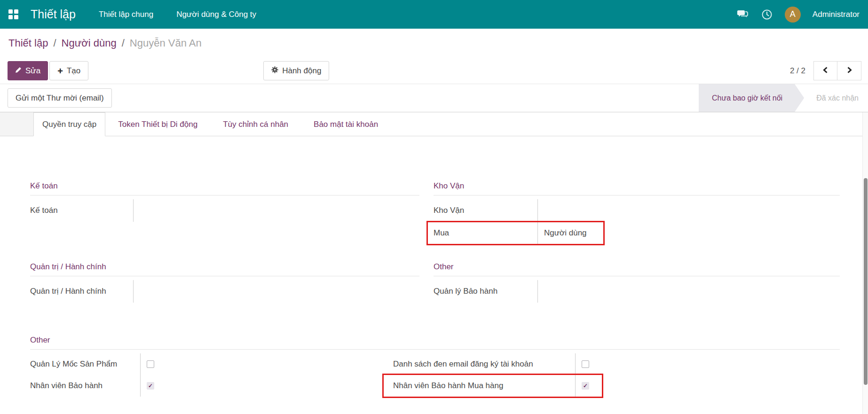 The height and width of the screenshot is (414, 868). Describe the element at coordinates (434, 14) in the screenshot. I see `top-navbar: Thiết lập Thiết lập chung Người dùng & C…` at that location.